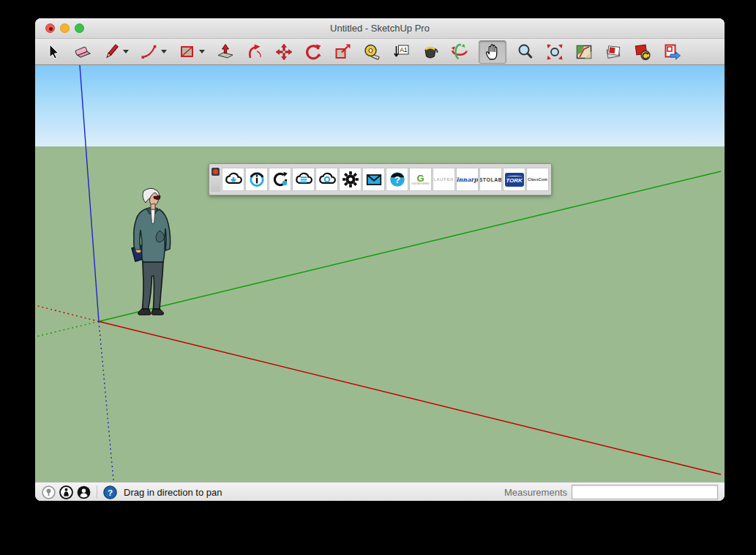 This screenshot has height=555, width=756. What do you see at coordinates (233, 179) in the screenshot?
I see `cloud-download-button` at bounding box center [233, 179].